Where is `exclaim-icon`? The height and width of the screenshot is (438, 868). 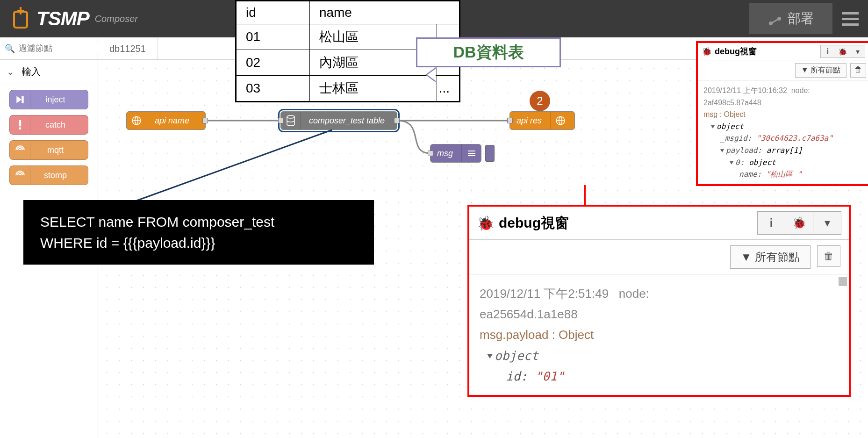 exclaim-icon is located at coordinates (20, 125).